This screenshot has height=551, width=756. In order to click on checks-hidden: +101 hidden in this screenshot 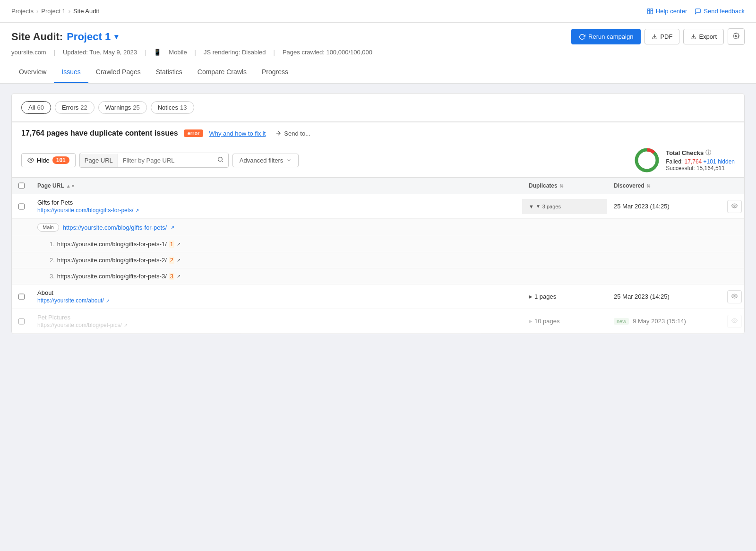, I will do `click(719, 162)`.